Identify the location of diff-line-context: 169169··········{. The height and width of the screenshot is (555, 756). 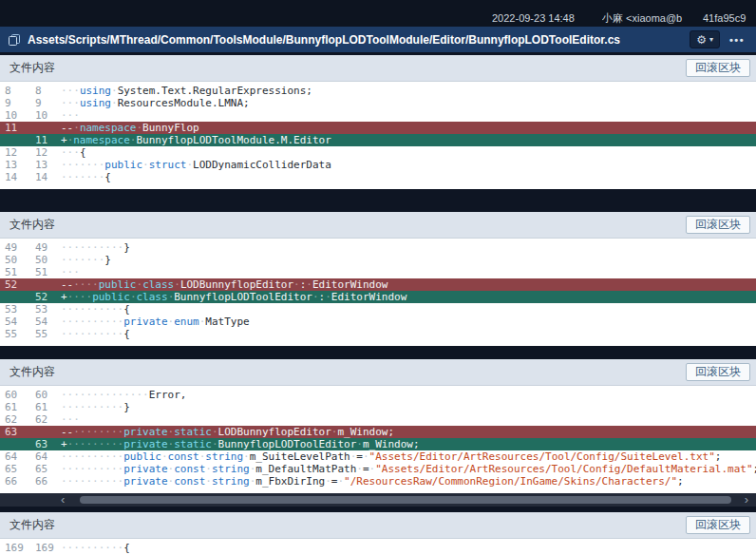
(378, 547).